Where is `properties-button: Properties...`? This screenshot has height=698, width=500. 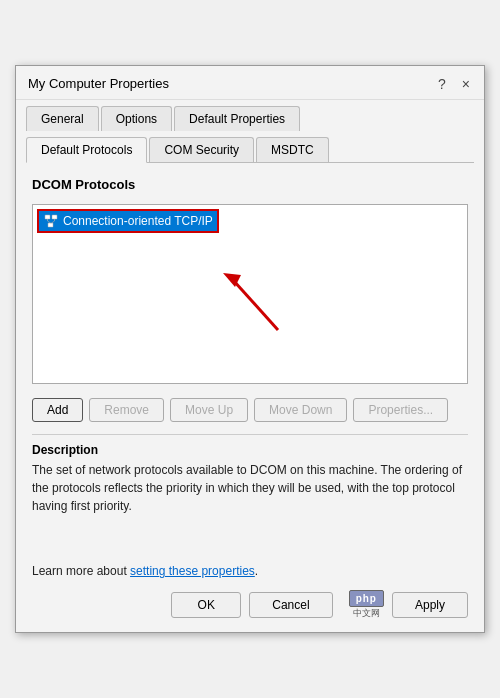
properties-button: Properties... is located at coordinates (400, 410).